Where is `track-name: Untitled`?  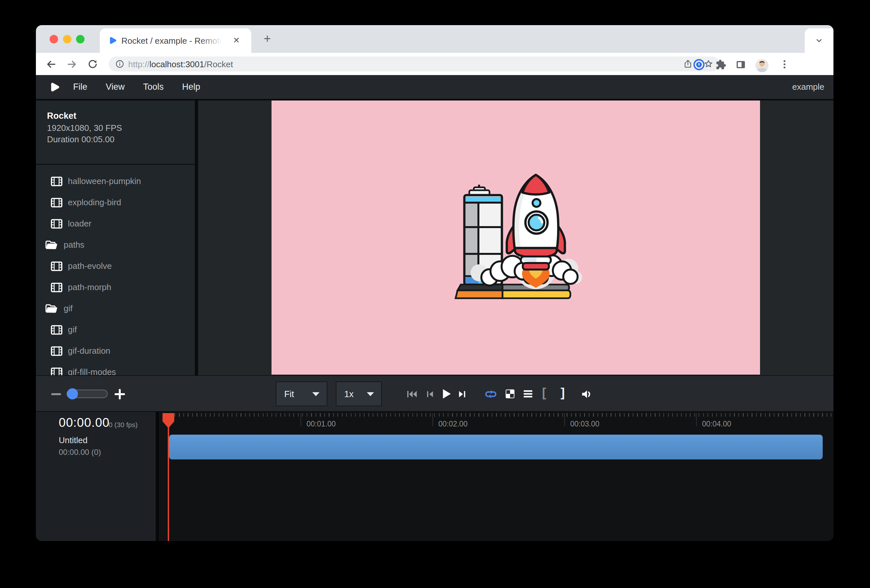
track-name: Untitled is located at coordinates (73, 440).